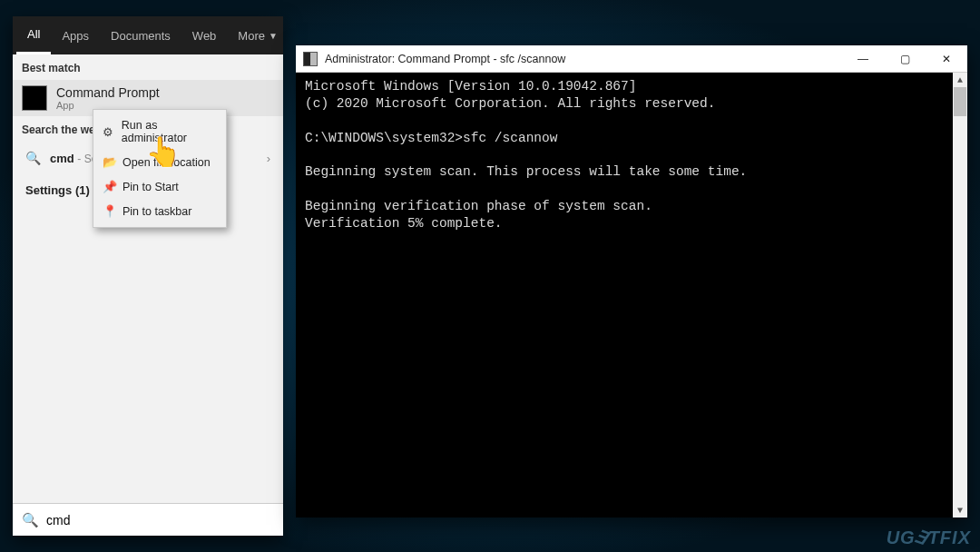 This screenshot has height=552, width=980. Describe the element at coordinates (205, 35) in the screenshot. I see `tab-web: Web` at that location.